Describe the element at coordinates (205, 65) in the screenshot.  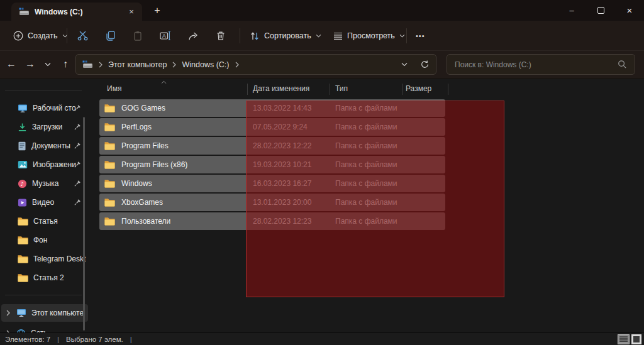
I see `breadcrumb-current: Windows (C:)` at that location.